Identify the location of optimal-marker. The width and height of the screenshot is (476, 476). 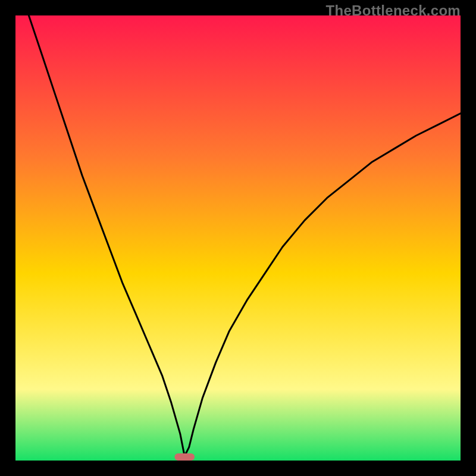
(184, 457).